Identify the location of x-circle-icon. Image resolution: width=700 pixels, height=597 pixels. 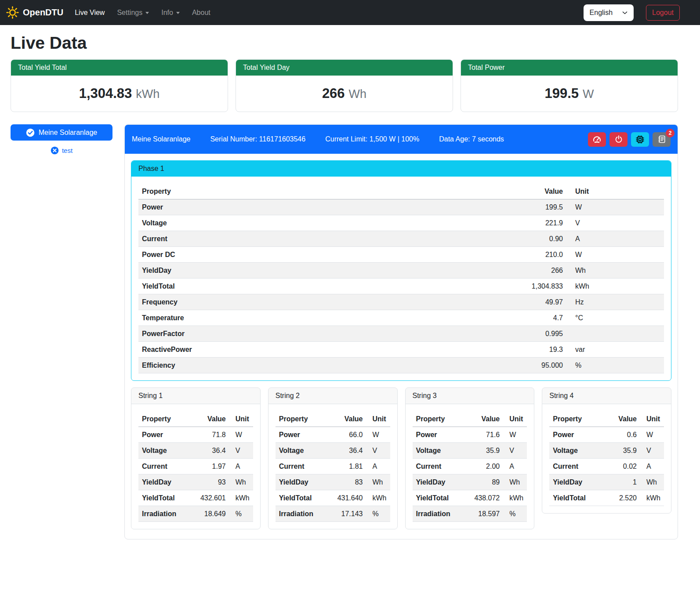
(54, 150).